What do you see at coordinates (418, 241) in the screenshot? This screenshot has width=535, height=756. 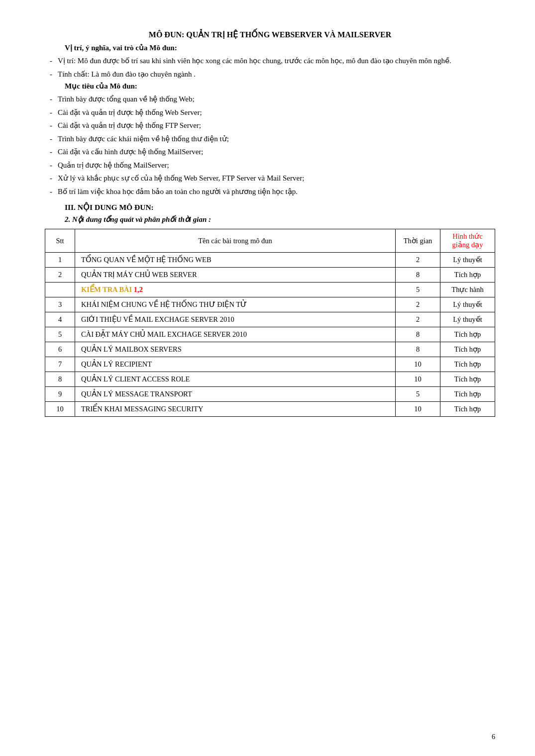 I see `col-thoigian: Thời gian` at bounding box center [418, 241].